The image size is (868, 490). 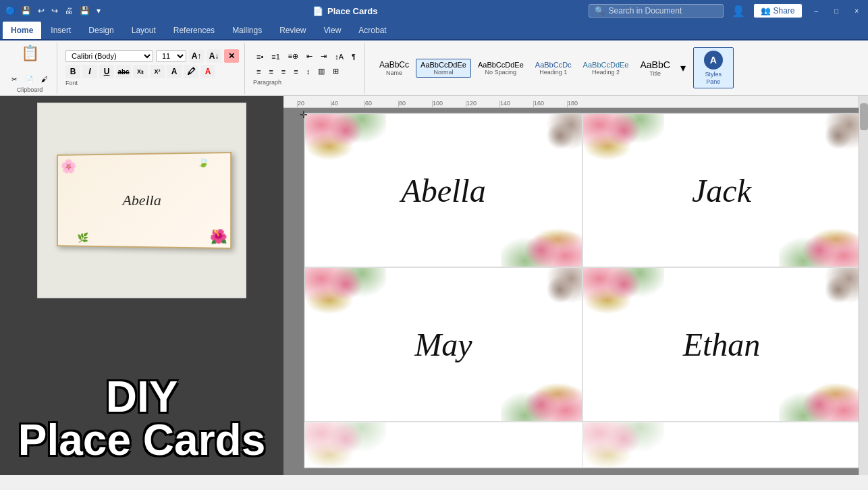 I want to click on quick-redo: ↪, so click(x=55, y=11).